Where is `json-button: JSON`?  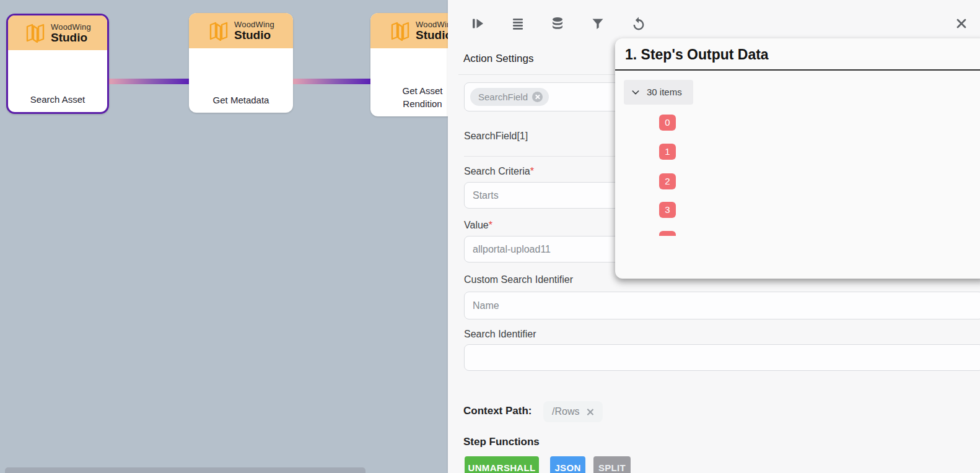
json-button: JSON is located at coordinates (567, 464).